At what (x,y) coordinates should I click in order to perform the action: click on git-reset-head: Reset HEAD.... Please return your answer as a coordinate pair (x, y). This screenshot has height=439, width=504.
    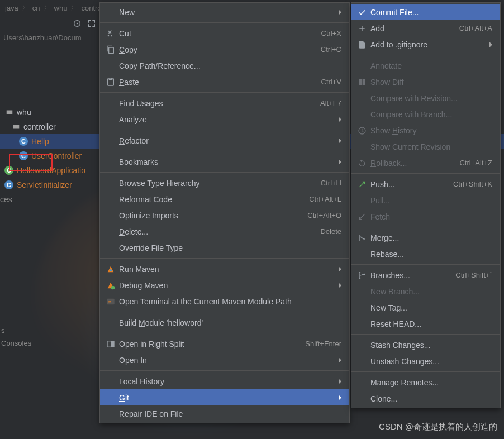
    Looking at the image, I should click on (426, 324).